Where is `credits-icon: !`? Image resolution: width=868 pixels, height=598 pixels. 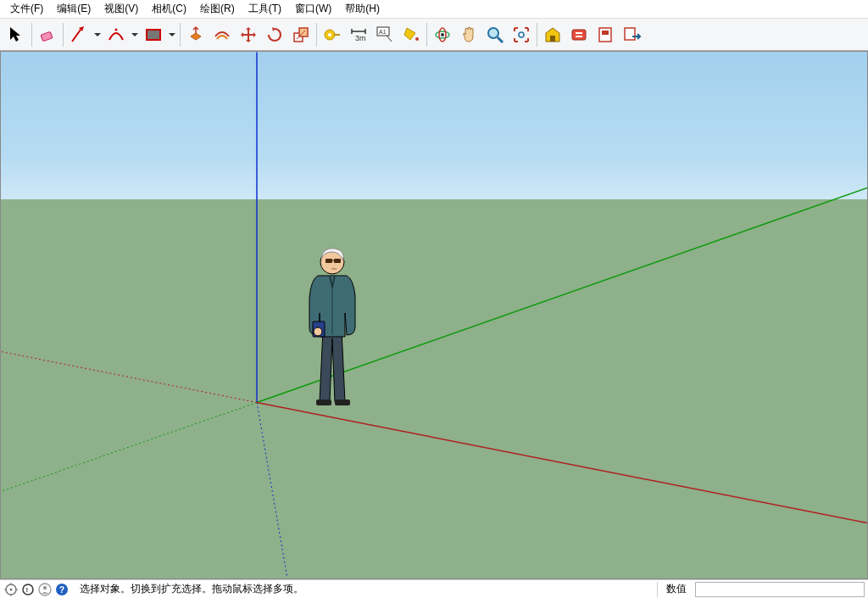 credits-icon: ! is located at coordinates (28, 590).